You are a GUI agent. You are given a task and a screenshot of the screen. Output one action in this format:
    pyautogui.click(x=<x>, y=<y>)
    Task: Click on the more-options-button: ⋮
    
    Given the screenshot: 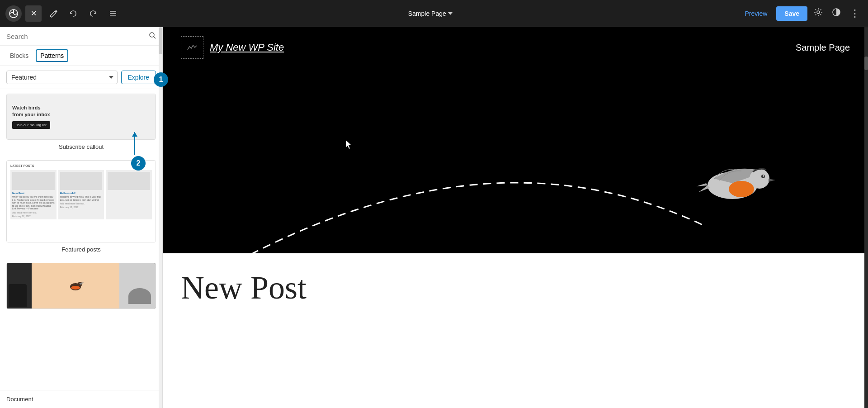 What is the action you would take?
    pyautogui.click(x=855, y=14)
    